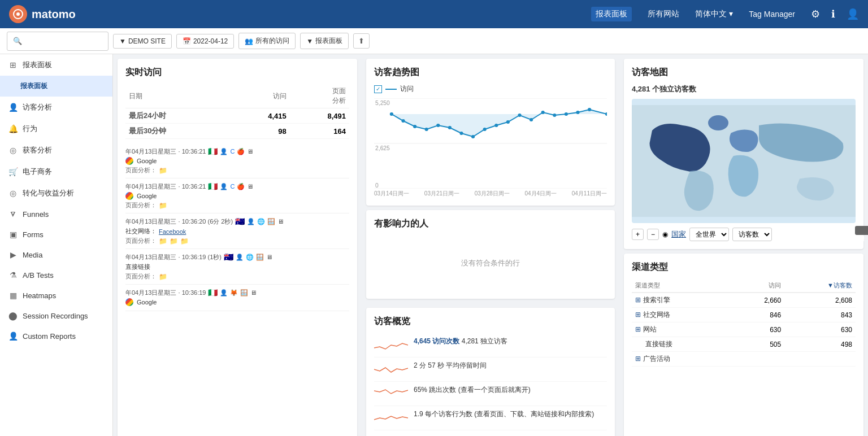 The width and height of the screenshot is (868, 436). I want to click on visit-meta-3: 年04月13日星期三 · 10:36:20 (6分 2秒) 🇦🇺 👤 🌐 🪟 🖥, so click(237, 221).